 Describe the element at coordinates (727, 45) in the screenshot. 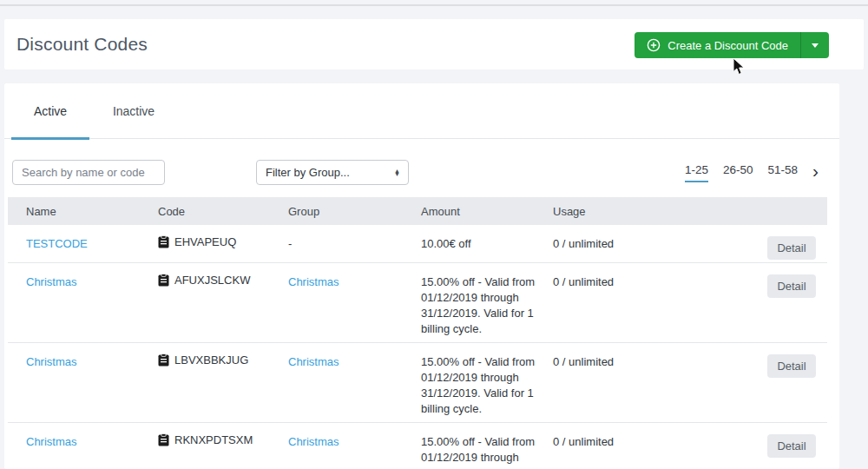

I see `create-discount-code-label: Create a Discount Code` at that location.